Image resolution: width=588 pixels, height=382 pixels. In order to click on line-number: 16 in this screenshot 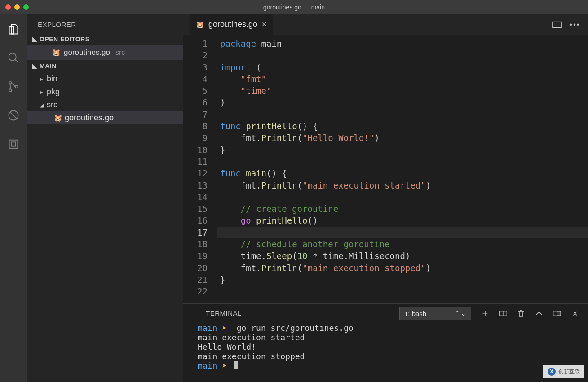, I will do `click(200, 220)`.